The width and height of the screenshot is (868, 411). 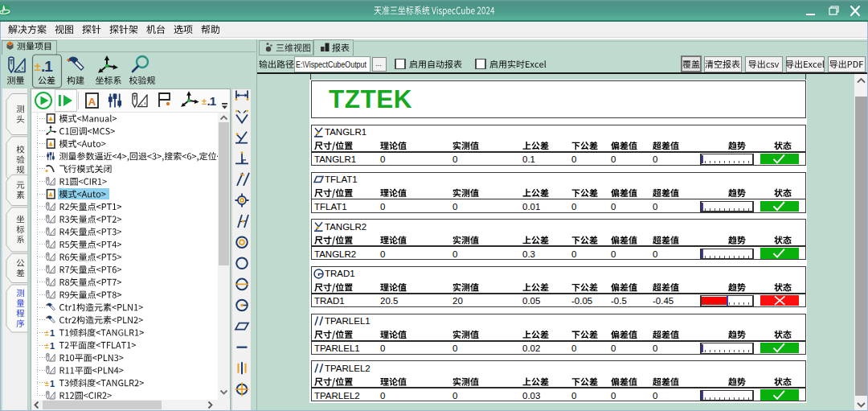 I want to click on svg-text: 0.3, so click(x=529, y=254).